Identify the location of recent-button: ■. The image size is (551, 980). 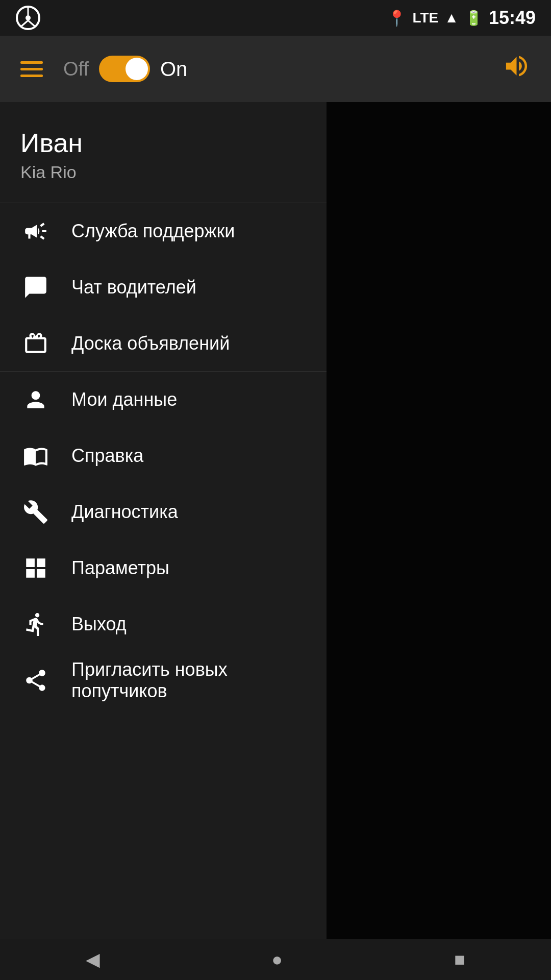
(460, 960).